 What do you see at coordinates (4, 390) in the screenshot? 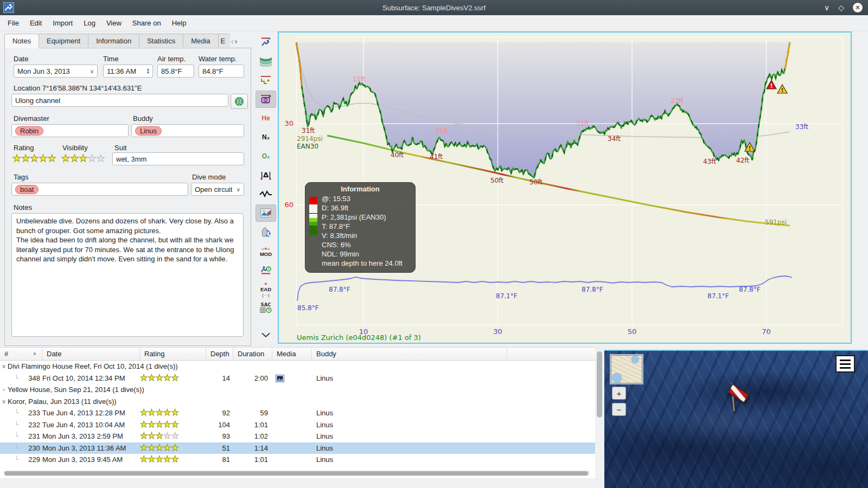
I see `chevron-right-icon: ›` at bounding box center [4, 390].